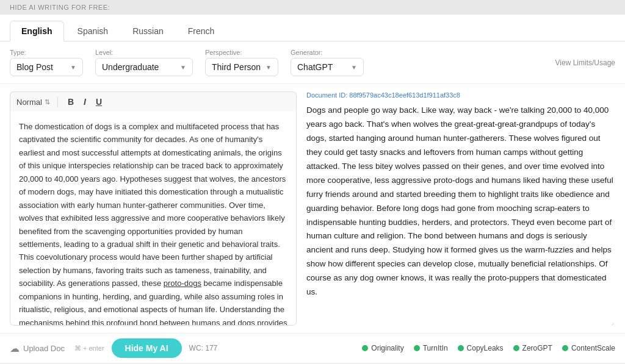  What do you see at coordinates (73, 67) in the screenshot?
I see `type-chevron-icon: ▼` at bounding box center [73, 67].